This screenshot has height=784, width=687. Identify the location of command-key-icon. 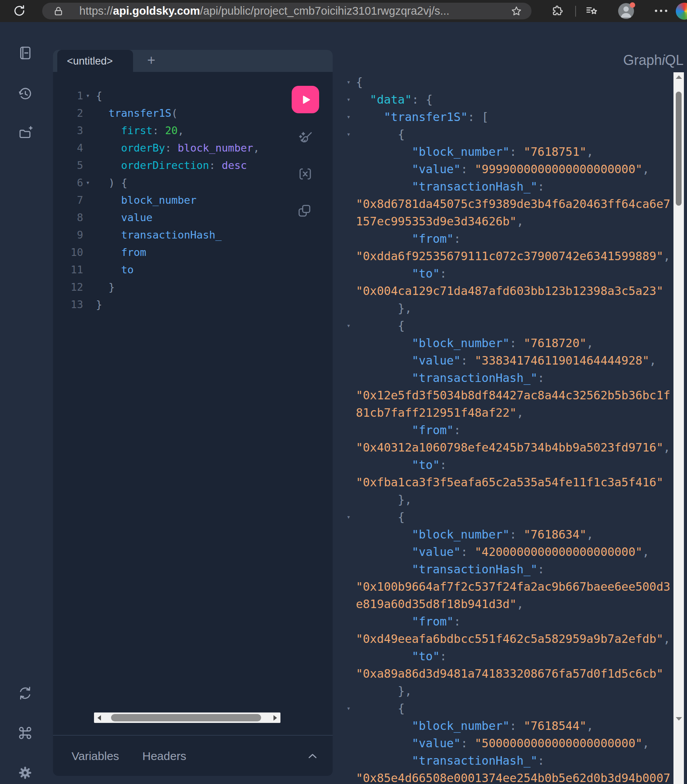
(25, 733).